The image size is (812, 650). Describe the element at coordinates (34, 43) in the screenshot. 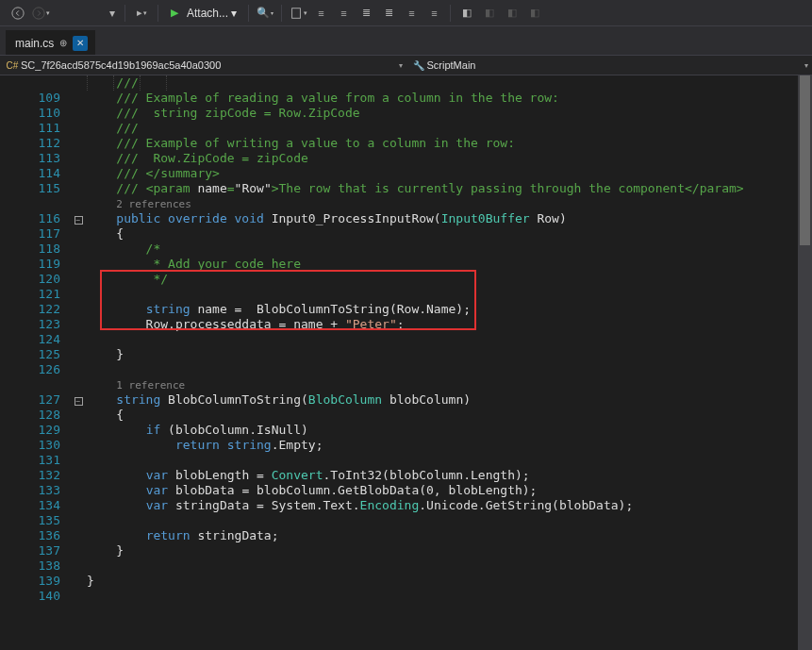

I see `tab-label: main.cs` at that location.